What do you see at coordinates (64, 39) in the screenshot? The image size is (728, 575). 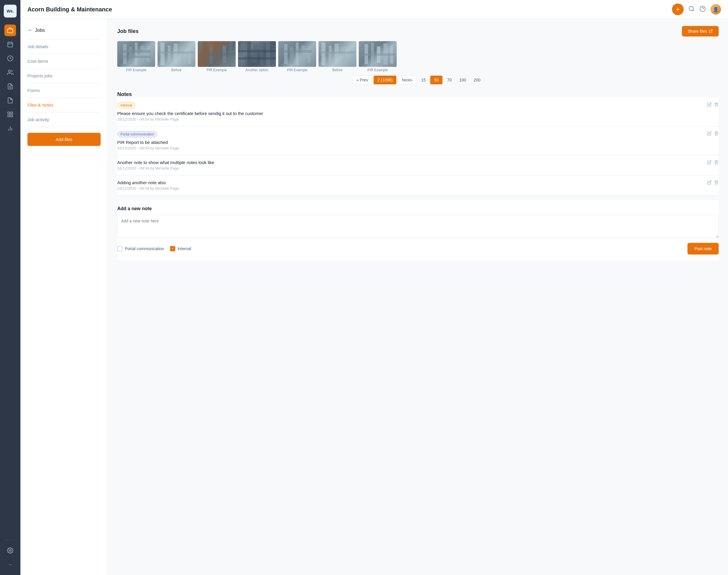 I see `sidebar-divider` at bounding box center [64, 39].